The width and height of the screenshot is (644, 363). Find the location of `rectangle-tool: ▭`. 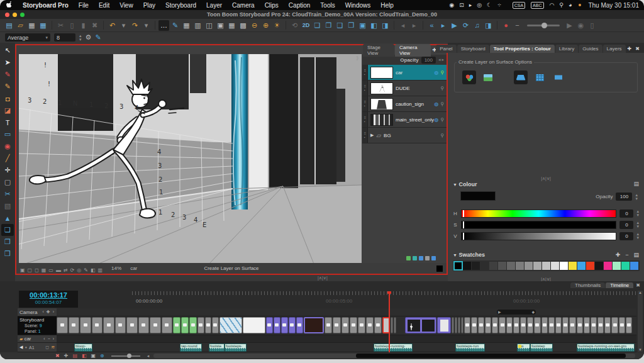

rectangle-tool: ▭ is located at coordinates (8, 135).